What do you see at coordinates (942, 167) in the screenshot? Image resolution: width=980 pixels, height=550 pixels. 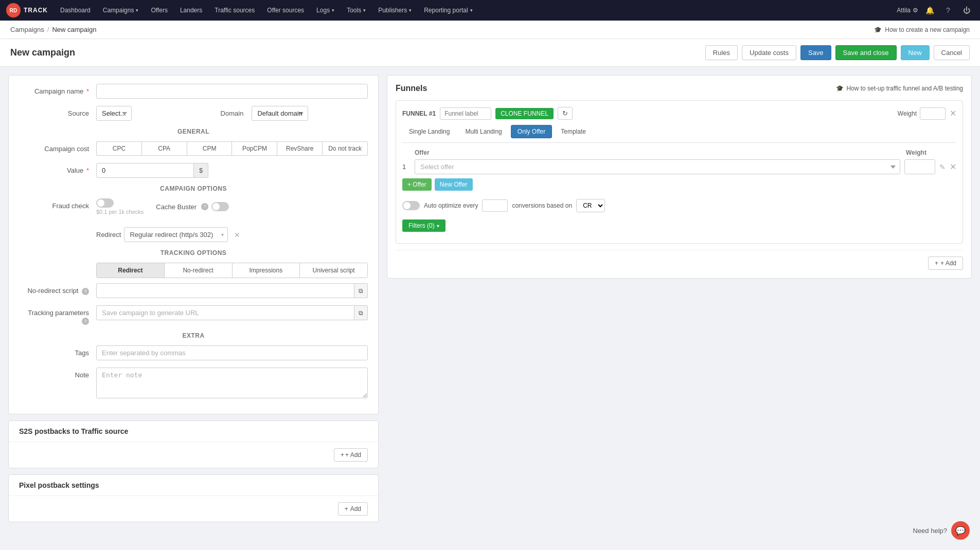 I see `offer-edit-button: ✎` at bounding box center [942, 167].